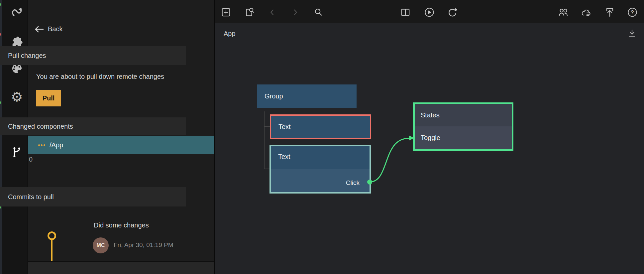  I want to click on refresh-button, so click(452, 12).